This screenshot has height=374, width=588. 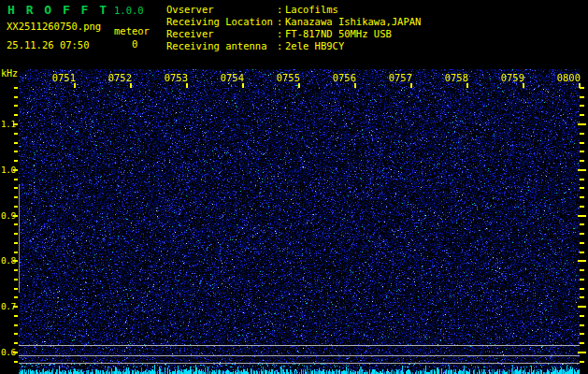 I want to click on station-row: Ovserver:Lacofilms, so click(x=294, y=9).